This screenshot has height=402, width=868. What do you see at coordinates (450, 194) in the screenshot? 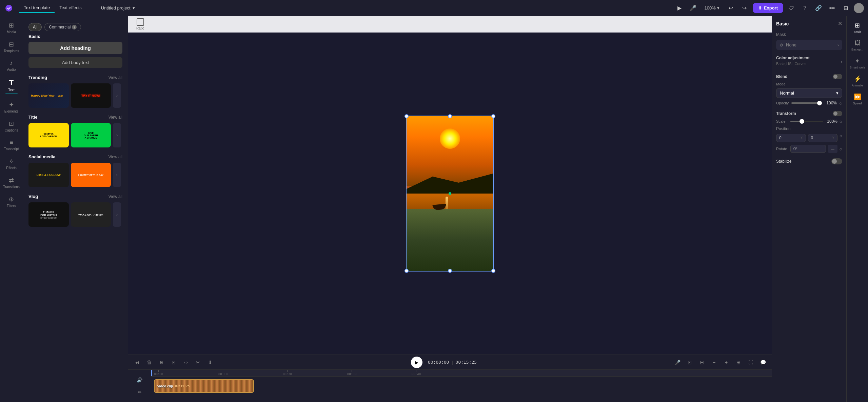
I see `canvas-frame` at bounding box center [450, 194].